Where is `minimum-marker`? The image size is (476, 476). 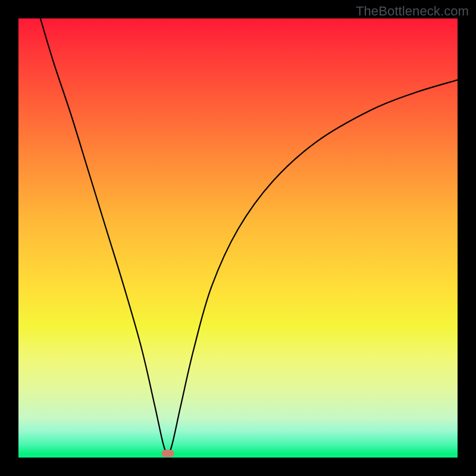 minimum-marker is located at coordinates (168, 453).